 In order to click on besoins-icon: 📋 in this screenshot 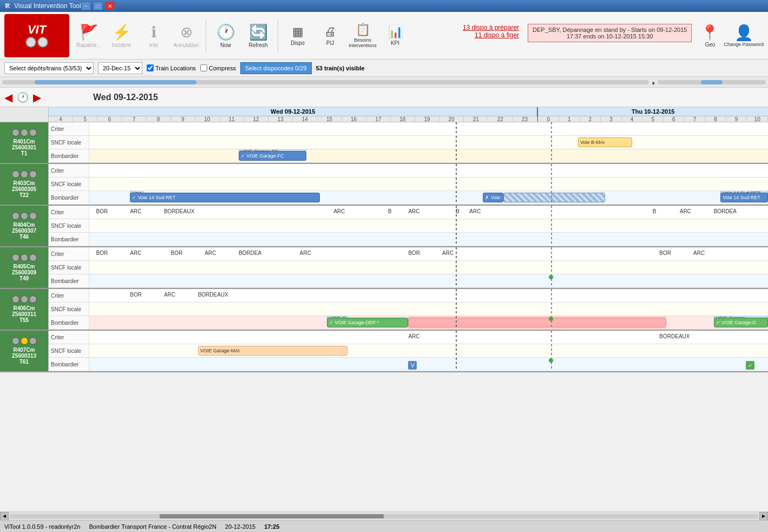, I will do `click(363, 30)`.